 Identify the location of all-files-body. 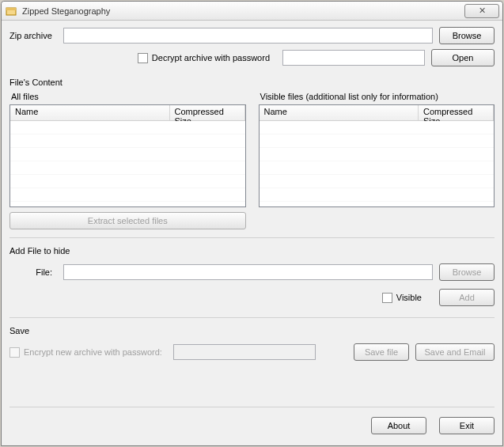
(128, 164).